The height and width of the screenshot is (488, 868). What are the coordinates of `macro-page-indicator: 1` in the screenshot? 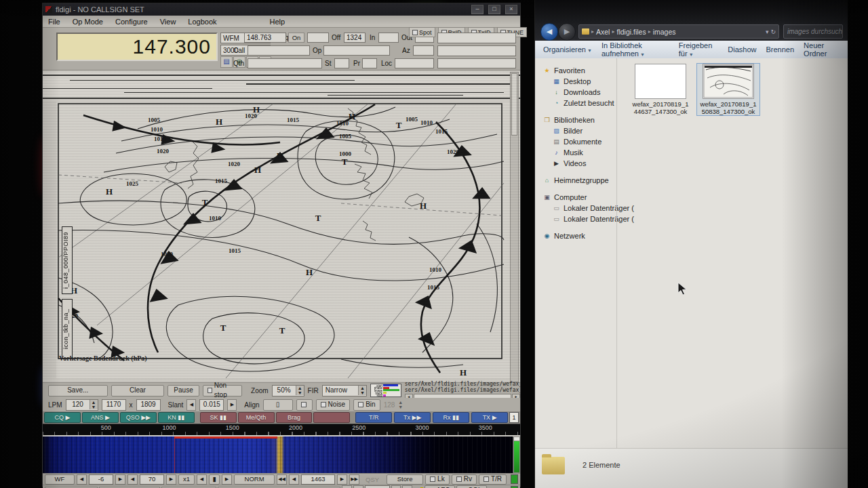 It's located at (514, 418).